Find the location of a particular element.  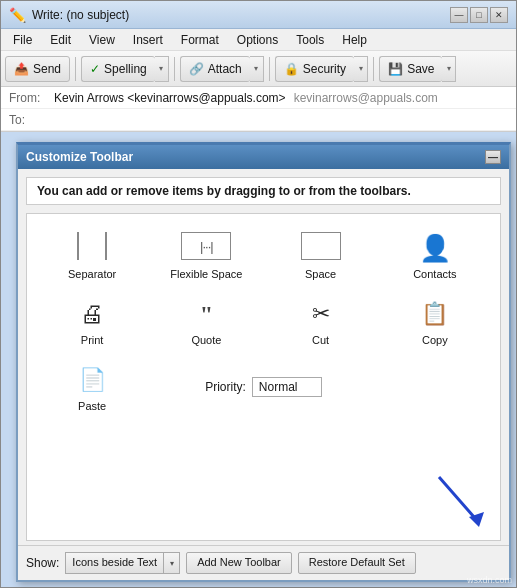

security-label: Security is located at coordinates (324, 69).